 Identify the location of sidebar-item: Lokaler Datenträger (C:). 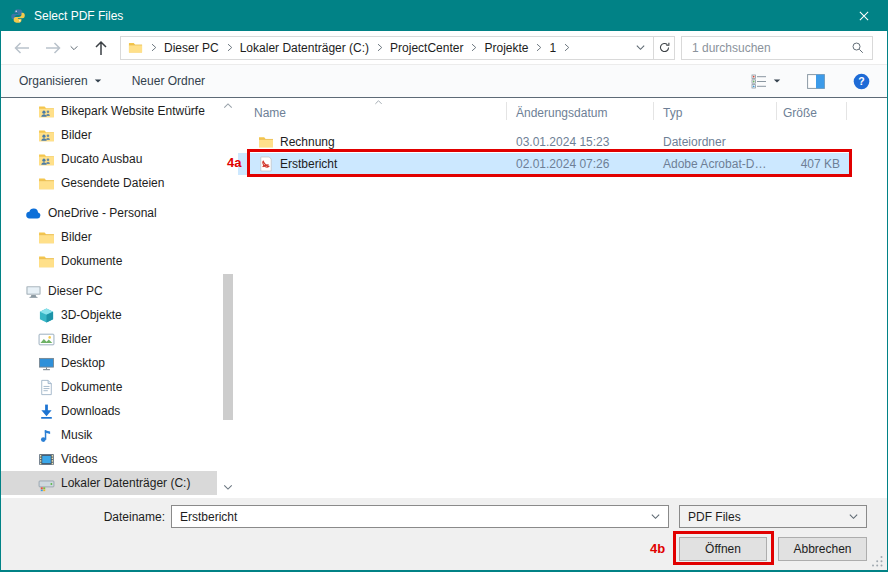
(109, 483).